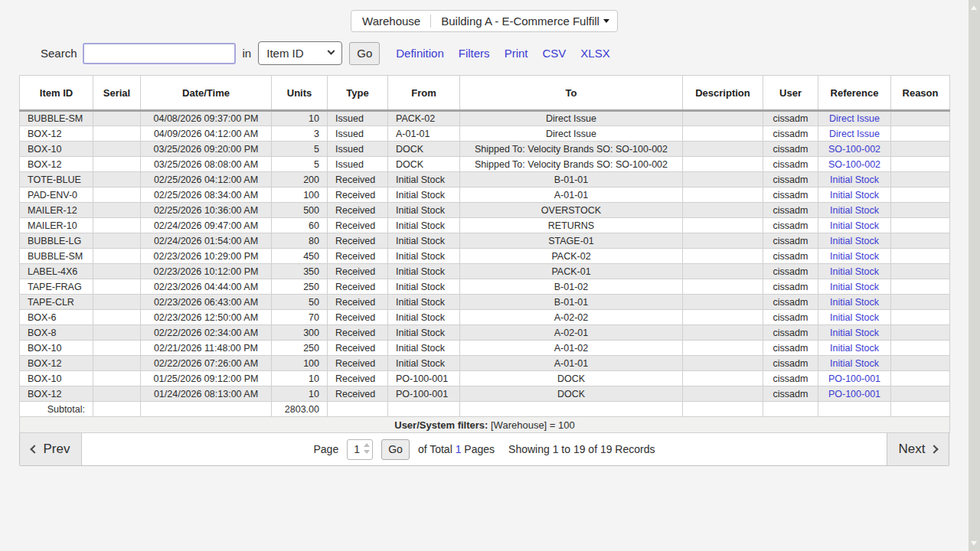 This screenshot has height=551, width=980. Describe the element at coordinates (207, 364) in the screenshot. I see `cell-datetime: 02/22/2026 07:26:00 AM` at that location.